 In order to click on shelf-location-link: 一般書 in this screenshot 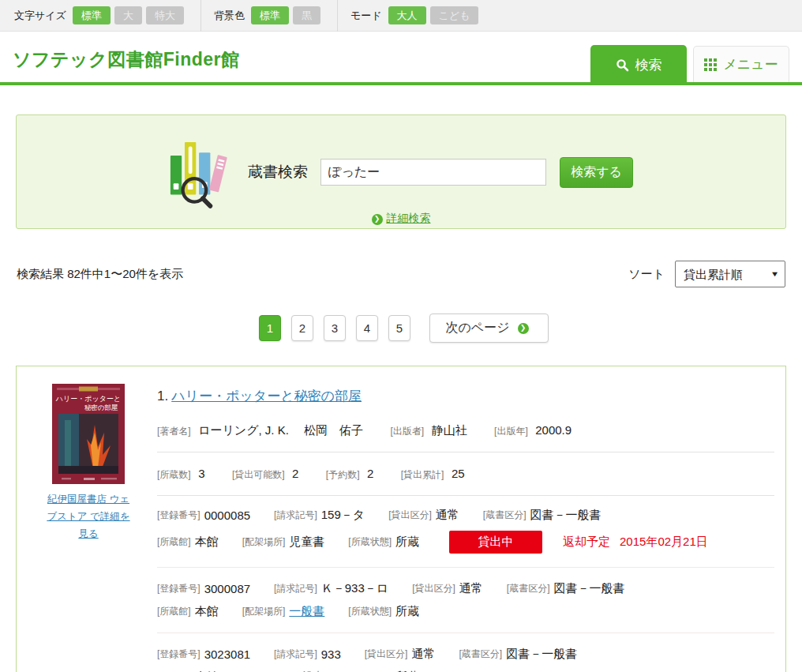, I will do `click(306, 611)`.